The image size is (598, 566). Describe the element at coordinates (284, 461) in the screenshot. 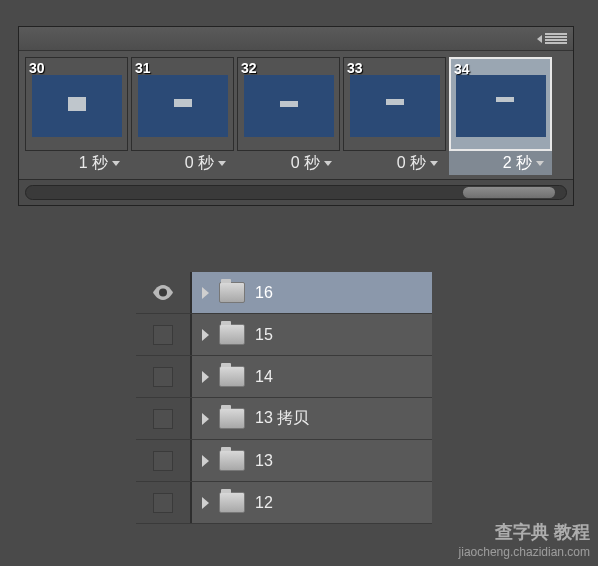

I see `layer-row: 13` at that location.